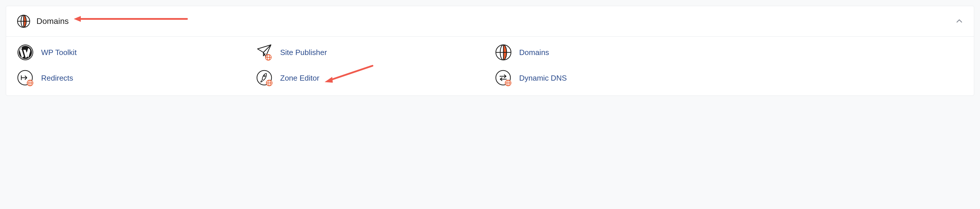 This screenshot has width=980, height=209. I want to click on redirect-globe-icon, so click(25, 78).